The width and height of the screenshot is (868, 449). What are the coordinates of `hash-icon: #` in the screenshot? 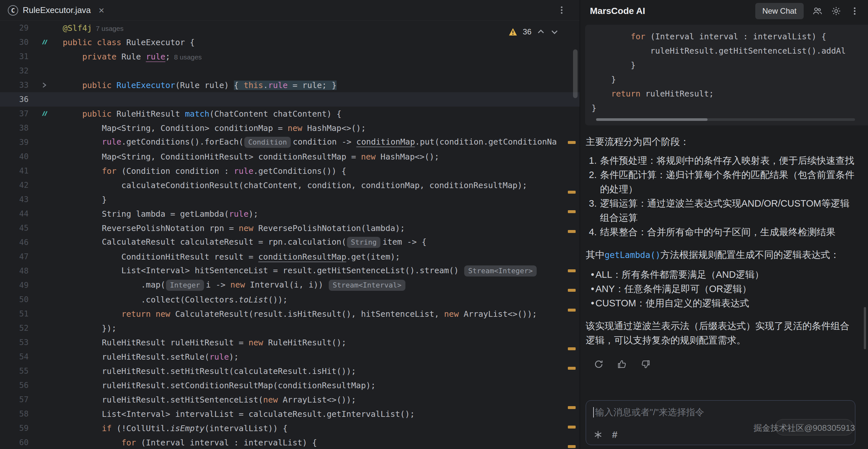 It's located at (615, 435).